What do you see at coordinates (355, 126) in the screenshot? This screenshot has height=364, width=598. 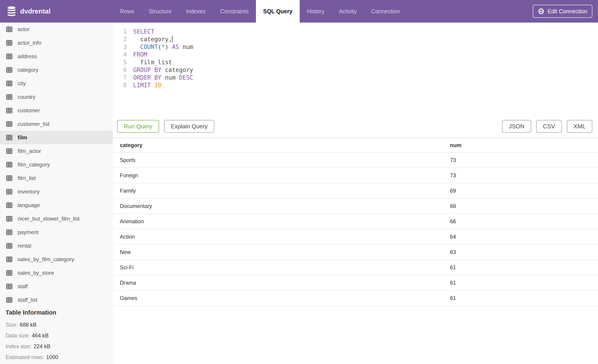 I see `query-toolbar: Run Query Explain Query JSONCSVXML` at bounding box center [355, 126].